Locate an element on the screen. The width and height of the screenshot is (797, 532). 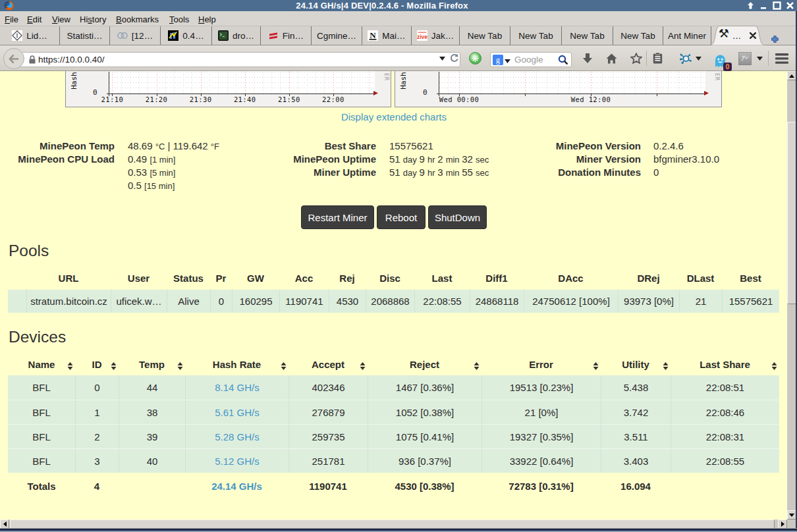
tab-ant-miner: Ant Miner is located at coordinates (688, 36).